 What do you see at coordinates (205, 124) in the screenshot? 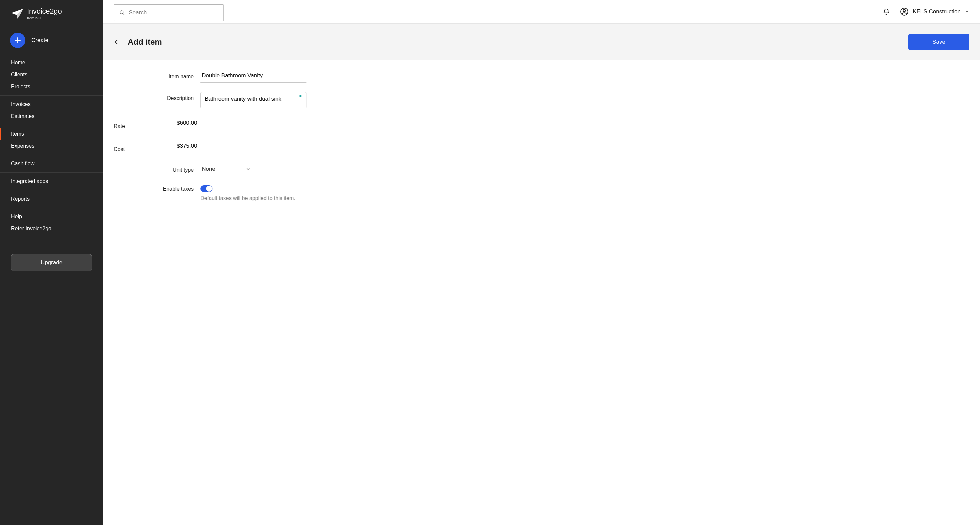
I see `rate-field` at bounding box center [205, 124].